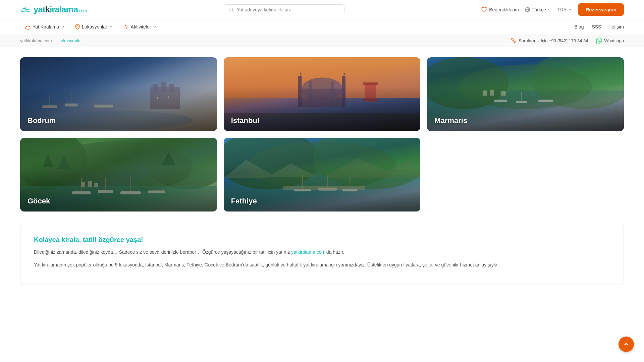 The width and height of the screenshot is (644, 362). I want to click on nav-left: Yat Kiralama Lokasyonlar Aktiviteler, so click(91, 27).